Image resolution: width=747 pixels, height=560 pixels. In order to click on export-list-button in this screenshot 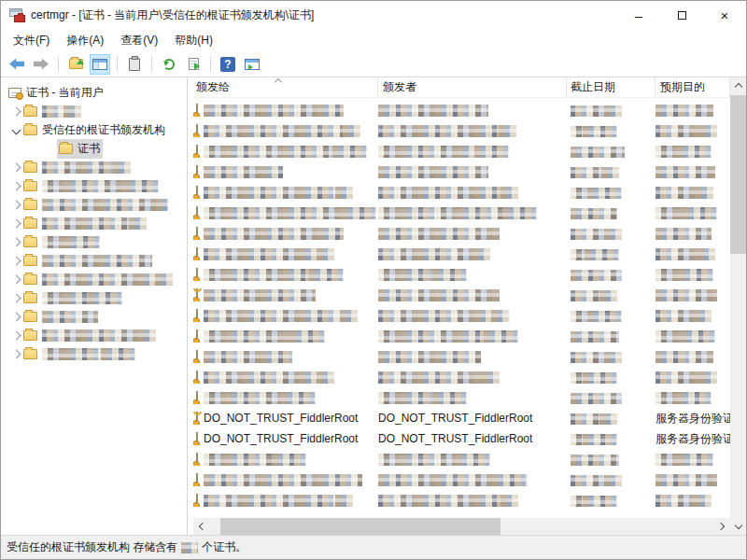, I will do `click(193, 64)`.